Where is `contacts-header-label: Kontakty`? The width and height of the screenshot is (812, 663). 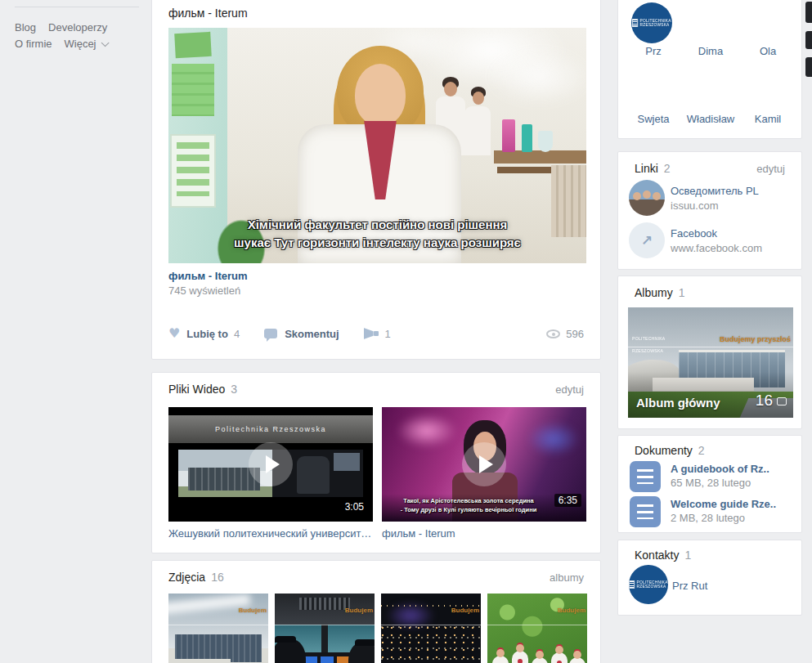
contacts-header-label: Kontakty is located at coordinates (657, 555).